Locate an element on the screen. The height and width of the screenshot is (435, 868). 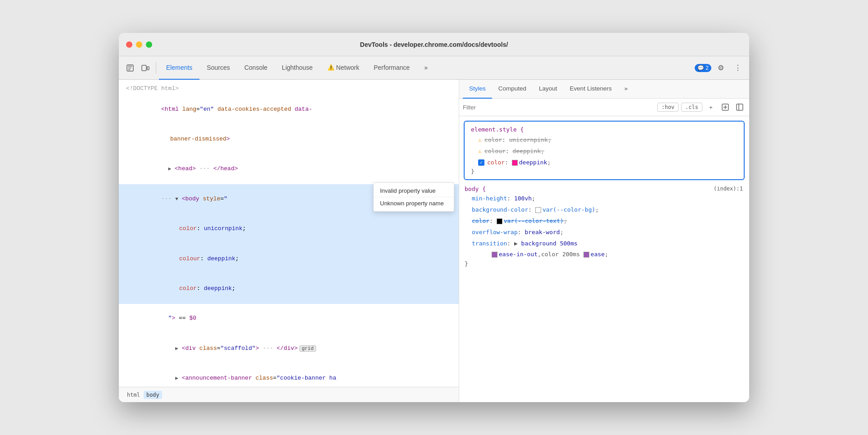
message-icon: 💬 is located at coordinates (701, 68).